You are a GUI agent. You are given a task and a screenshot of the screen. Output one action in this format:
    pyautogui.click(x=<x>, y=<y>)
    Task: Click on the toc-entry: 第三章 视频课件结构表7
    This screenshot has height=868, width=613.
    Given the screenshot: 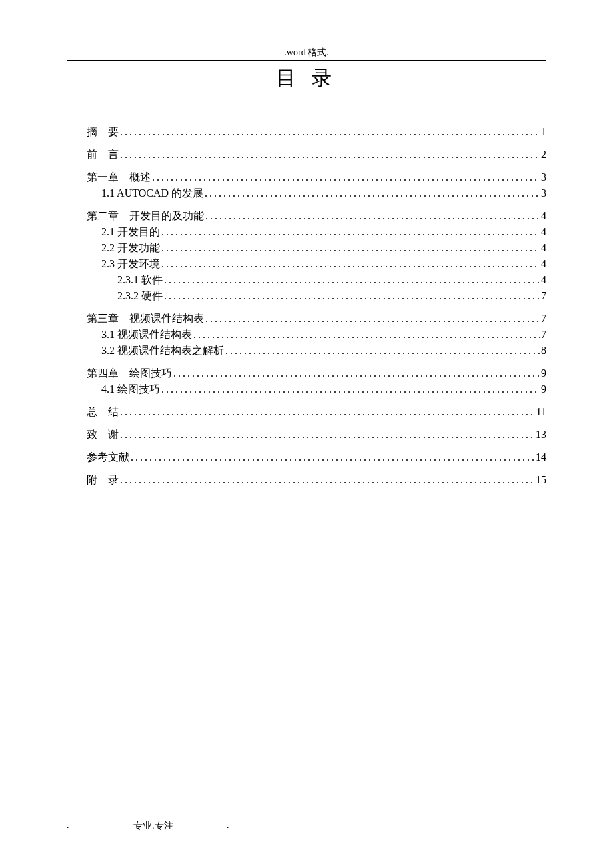 What is the action you would take?
    pyautogui.click(x=316, y=319)
    